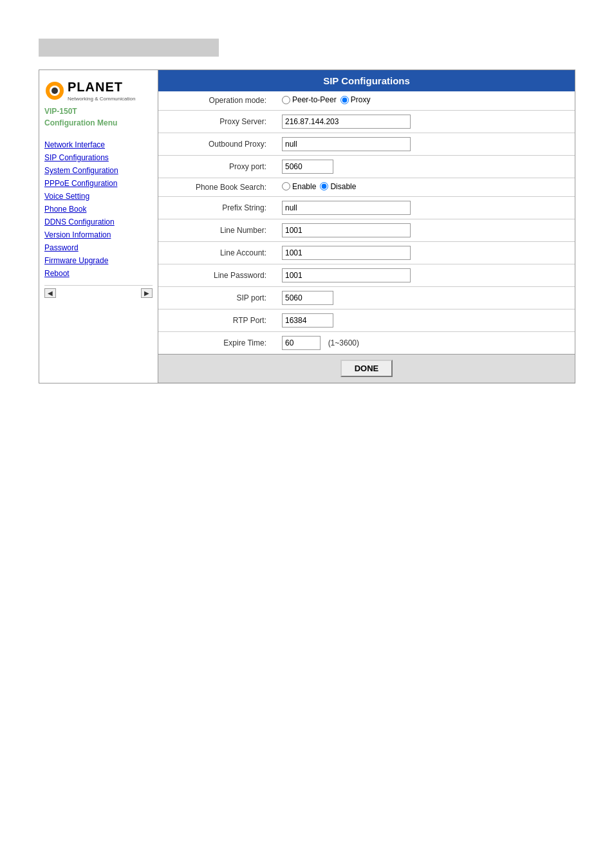 This screenshot has height=868, width=614. Describe the element at coordinates (216, 208) in the screenshot. I see `label-prefix-string: Prefix String:` at that location.